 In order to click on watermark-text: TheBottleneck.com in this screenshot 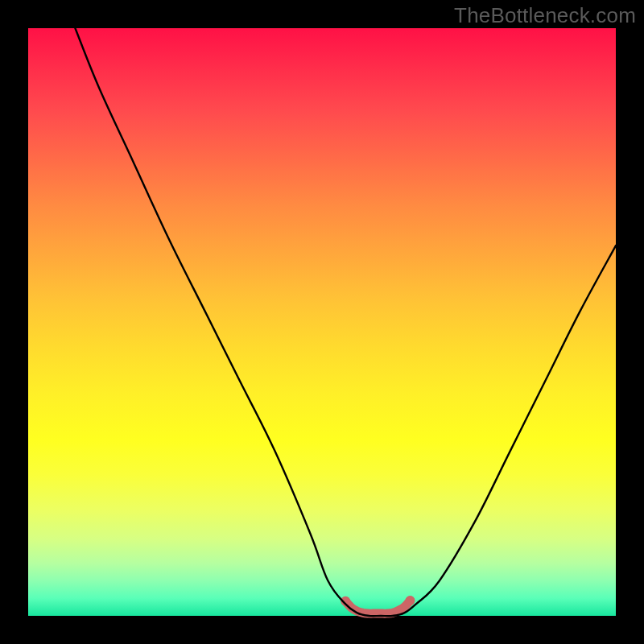, I will do `click(545, 16)`.